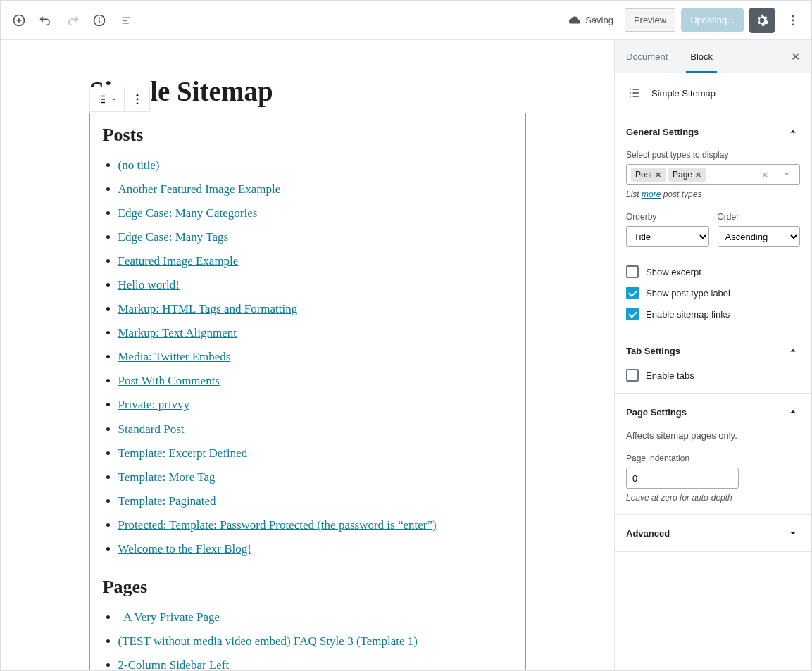  Describe the element at coordinates (650, 20) in the screenshot. I see `preview-button: Preview` at that location.